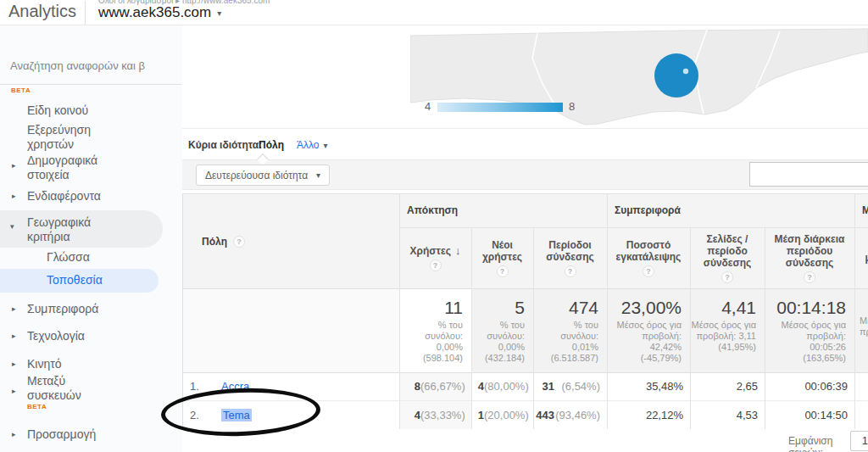  Describe the element at coordinates (739, 308) in the screenshot. I see `totals-pages-value: 4,41` at that location.